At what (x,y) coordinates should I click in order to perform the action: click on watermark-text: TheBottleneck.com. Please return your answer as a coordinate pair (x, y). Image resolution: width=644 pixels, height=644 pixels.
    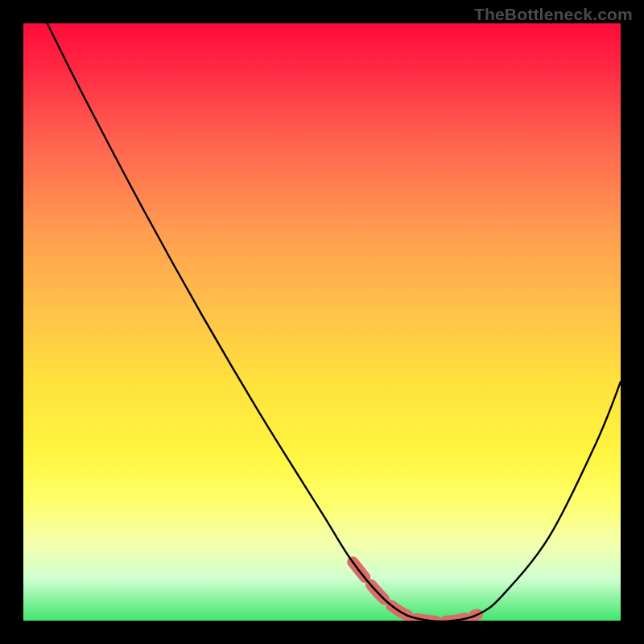
    Looking at the image, I should click on (554, 14).